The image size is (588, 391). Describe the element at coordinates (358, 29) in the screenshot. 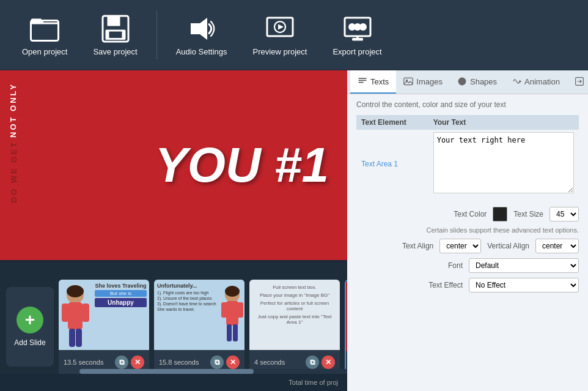

I see `export-icon` at that location.